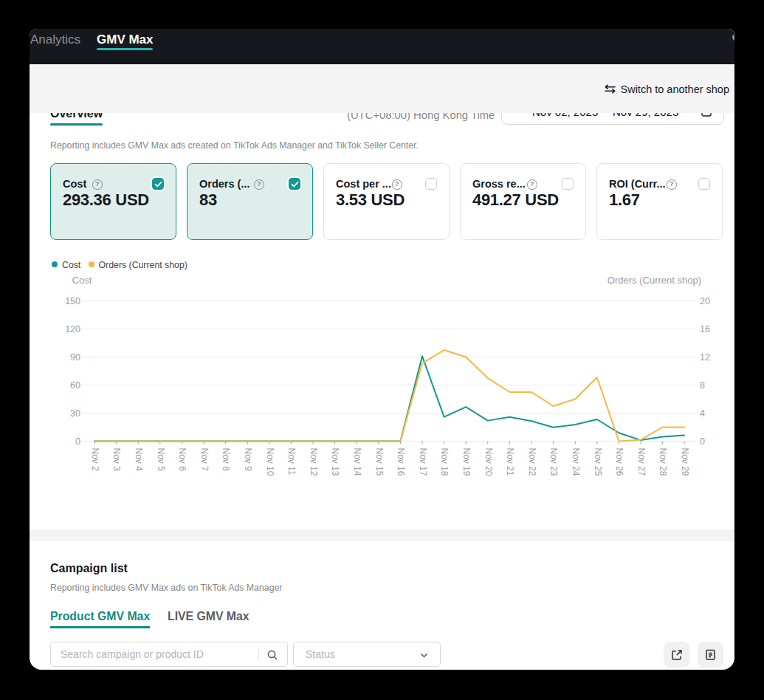 This screenshot has height=700, width=764. Describe the element at coordinates (314, 462) in the screenshot. I see `svg-text: Nov 12` at that location.